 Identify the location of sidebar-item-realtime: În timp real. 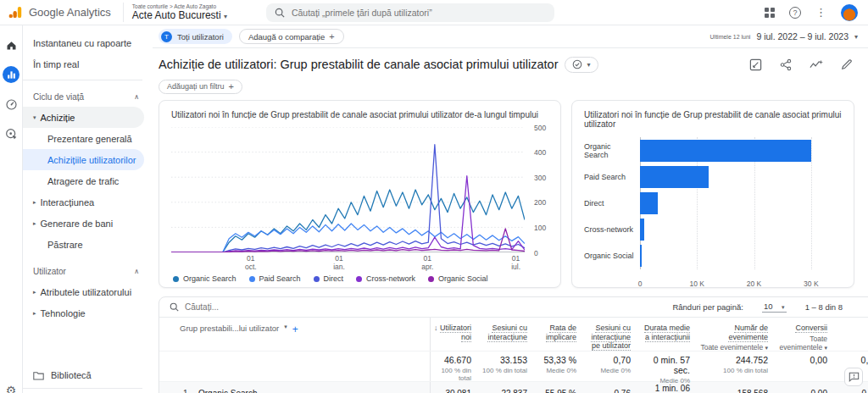
(83, 64).